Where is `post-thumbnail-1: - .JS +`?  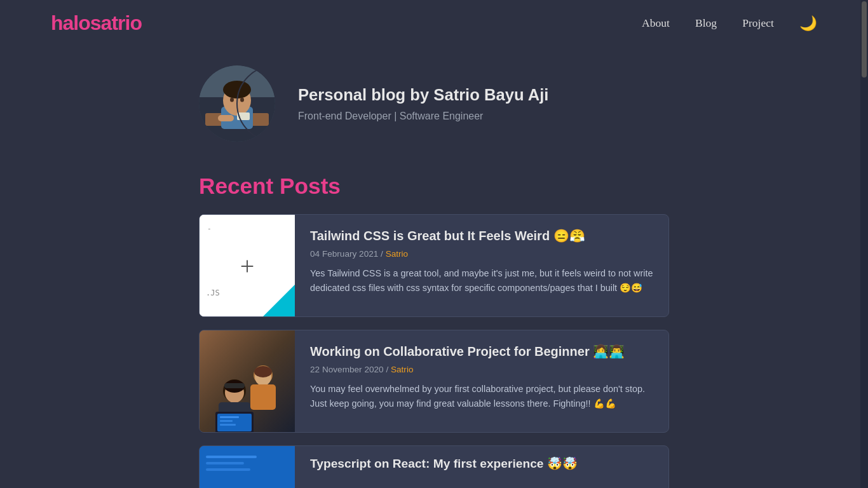 post-thumbnail-1: - .JS + is located at coordinates (247, 266).